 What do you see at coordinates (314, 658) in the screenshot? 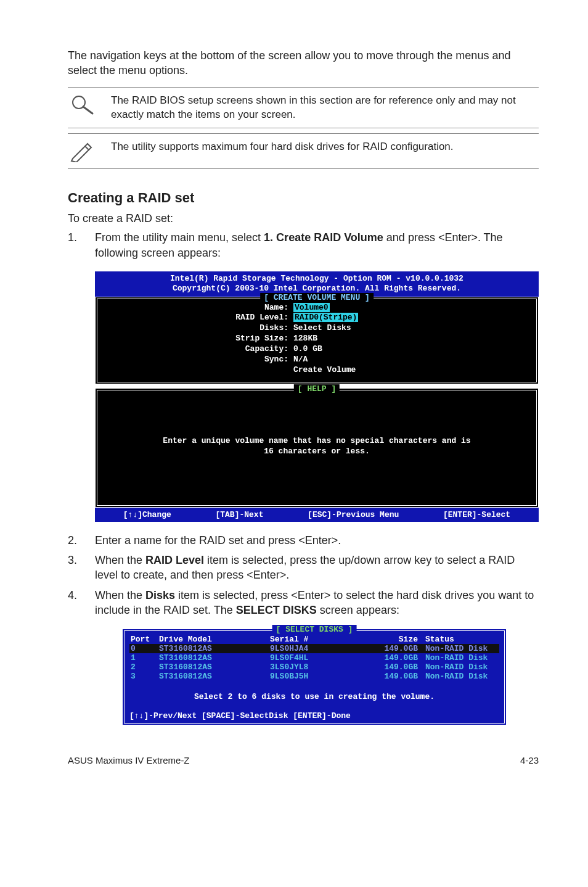
I see `disks-row-1: 1 ST3160812AS 9LS0F4HL 149.0GB Non-RAID …` at bounding box center [314, 658].